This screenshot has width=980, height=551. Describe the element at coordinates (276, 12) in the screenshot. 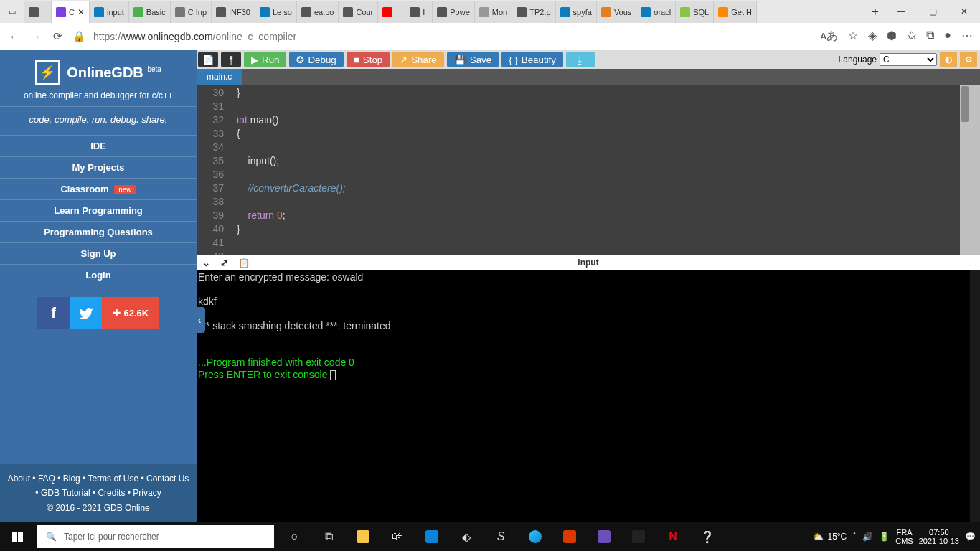

I see `browser-tab: Le so` at that location.